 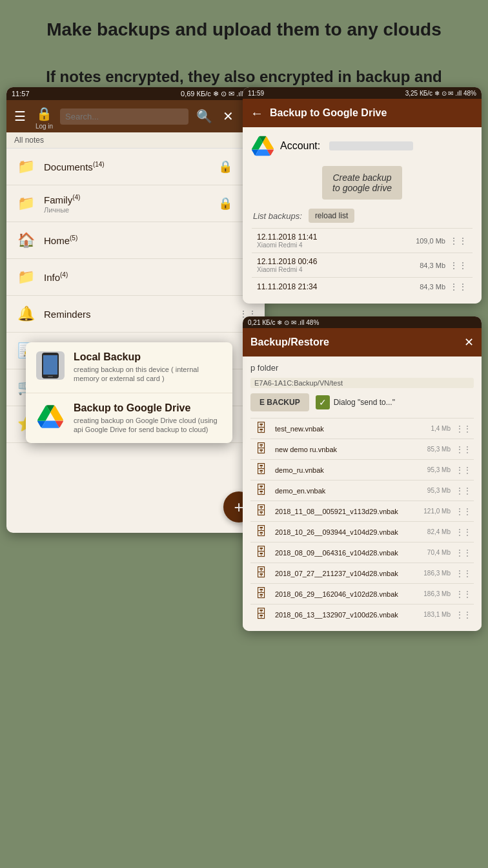 What do you see at coordinates (138, 314) in the screenshot?
I see `notes-item-label: Reminders` at bounding box center [138, 314].